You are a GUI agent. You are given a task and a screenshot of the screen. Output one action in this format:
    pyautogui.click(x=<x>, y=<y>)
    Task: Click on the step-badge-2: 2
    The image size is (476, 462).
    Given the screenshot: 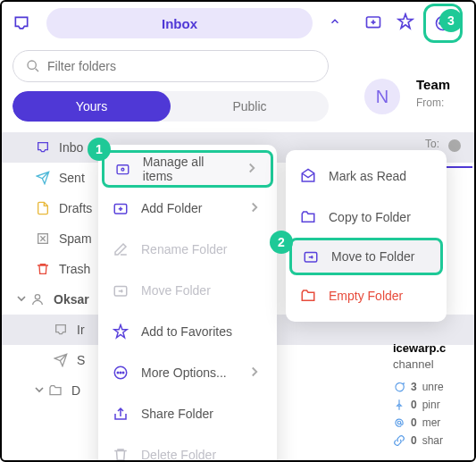 What is the action you would take?
    pyautogui.click(x=281, y=242)
    